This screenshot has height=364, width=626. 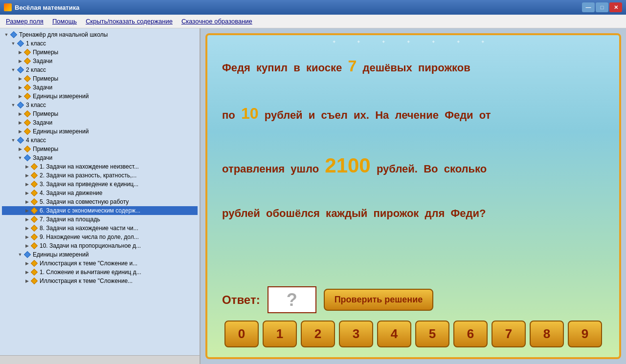 I want to click on check-button: Проверить решение, so click(x=379, y=300).